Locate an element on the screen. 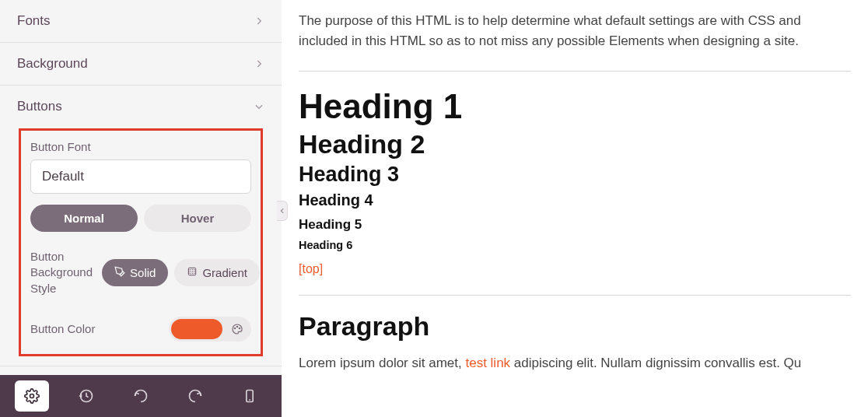 Image resolution: width=868 pixels, height=417 pixels. palette-icon is located at coordinates (237, 329).